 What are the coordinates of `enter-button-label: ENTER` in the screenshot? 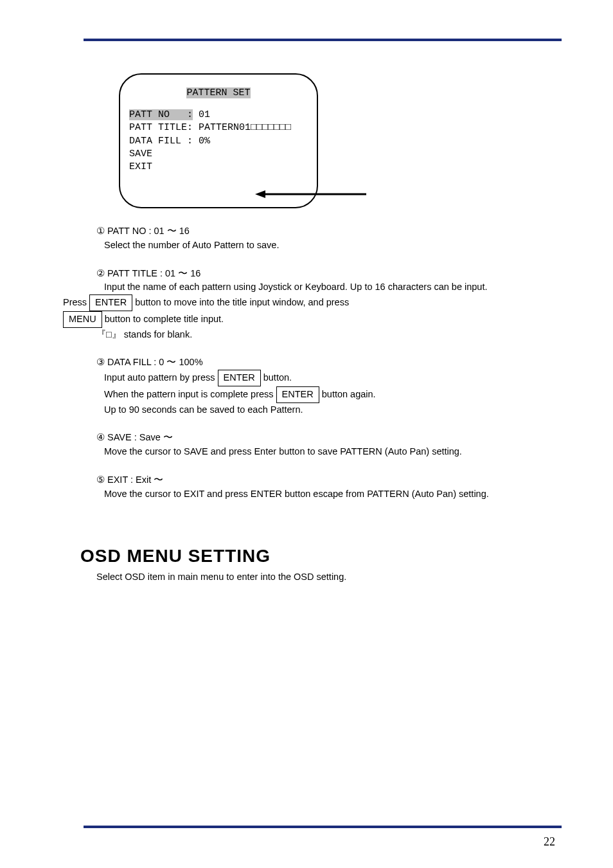 It's located at (111, 303).